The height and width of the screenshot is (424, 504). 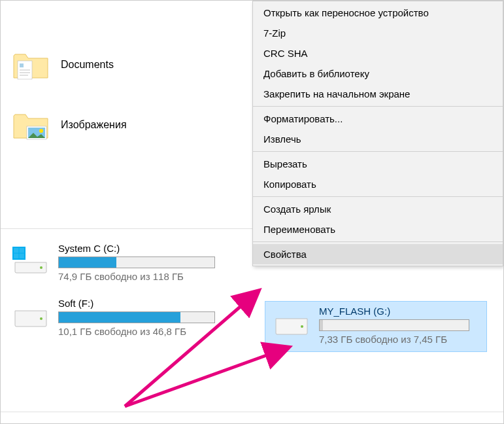 I want to click on menu-copy: Копировать, so click(x=378, y=185).